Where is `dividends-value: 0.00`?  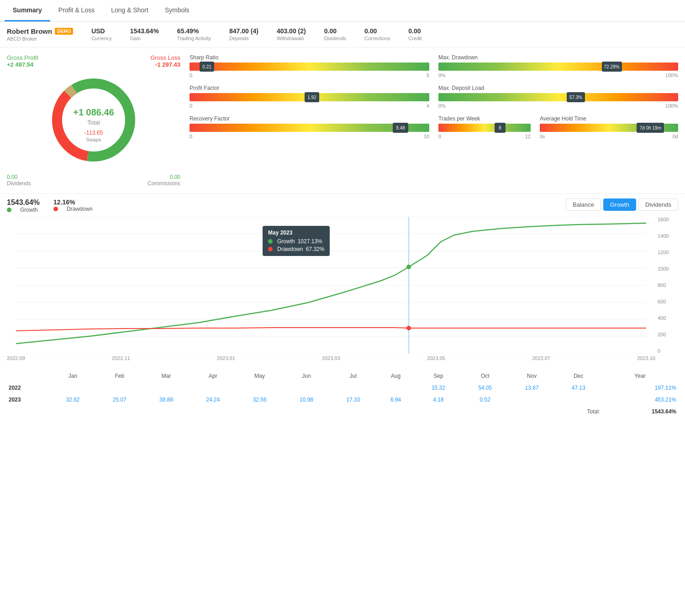 dividends-value: 0.00 is located at coordinates (19, 177).